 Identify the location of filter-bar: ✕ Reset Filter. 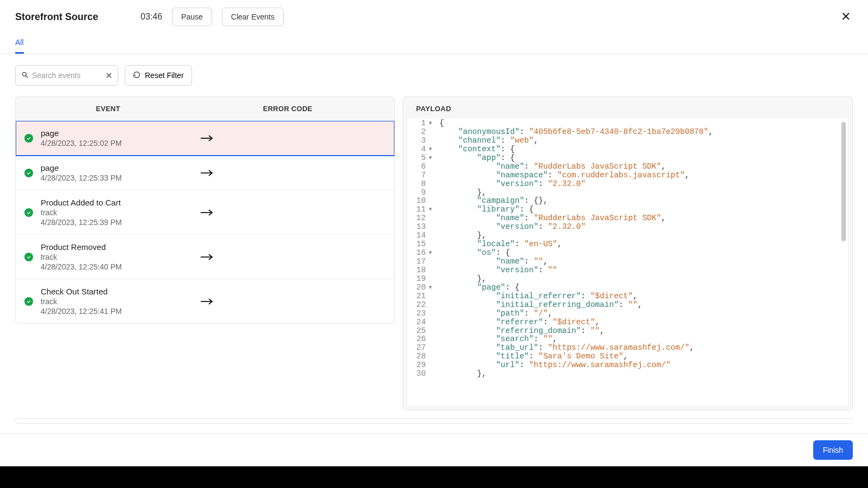
(434, 75).